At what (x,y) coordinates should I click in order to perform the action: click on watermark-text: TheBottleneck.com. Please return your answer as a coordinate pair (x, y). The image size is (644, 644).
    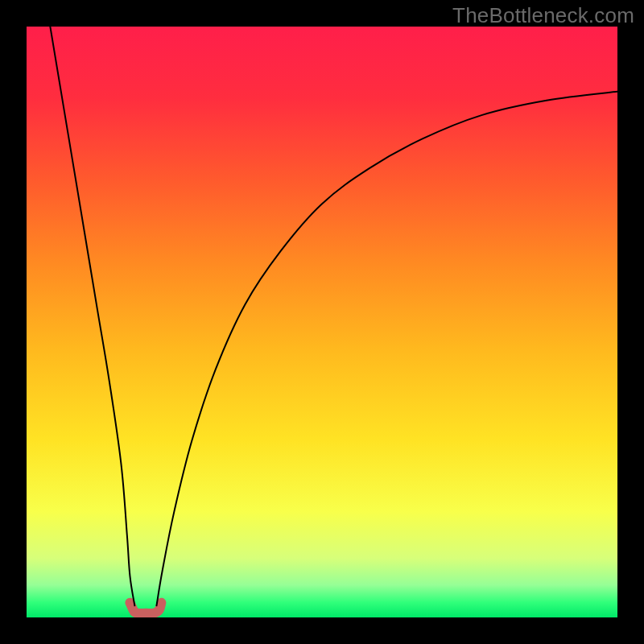
    Looking at the image, I should click on (543, 16).